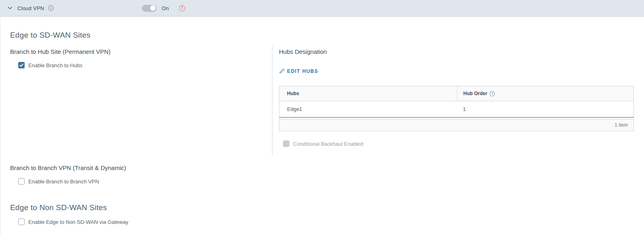 The image size is (644, 236). Describe the element at coordinates (302, 71) in the screenshot. I see `edit-hubs-label: EDIT HUBS` at that location.